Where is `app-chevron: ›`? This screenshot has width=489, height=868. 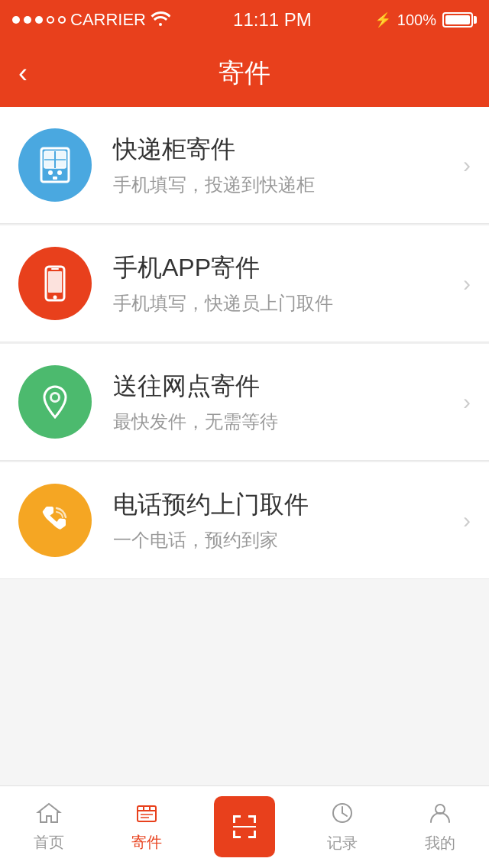
app-chevron: › is located at coordinates (467, 283).